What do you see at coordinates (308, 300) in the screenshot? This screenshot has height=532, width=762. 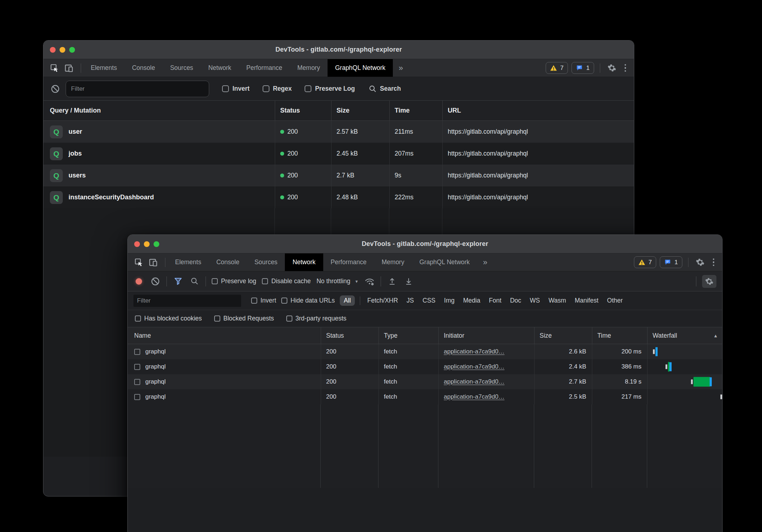 I see `hide-data-urls-checkbox-group: Hide data URLs` at bounding box center [308, 300].